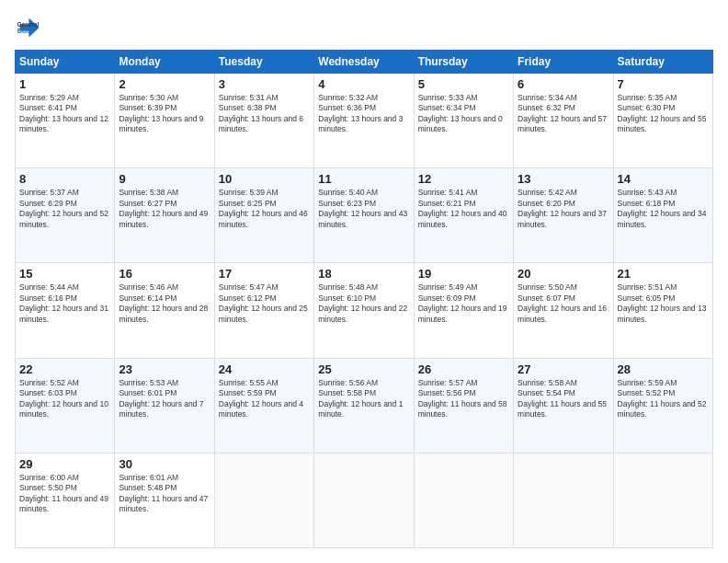  I want to click on calendar-cell: 4Sunrise: 5:32 AMSunset: 6:36 PMDaylight…, so click(364, 121).